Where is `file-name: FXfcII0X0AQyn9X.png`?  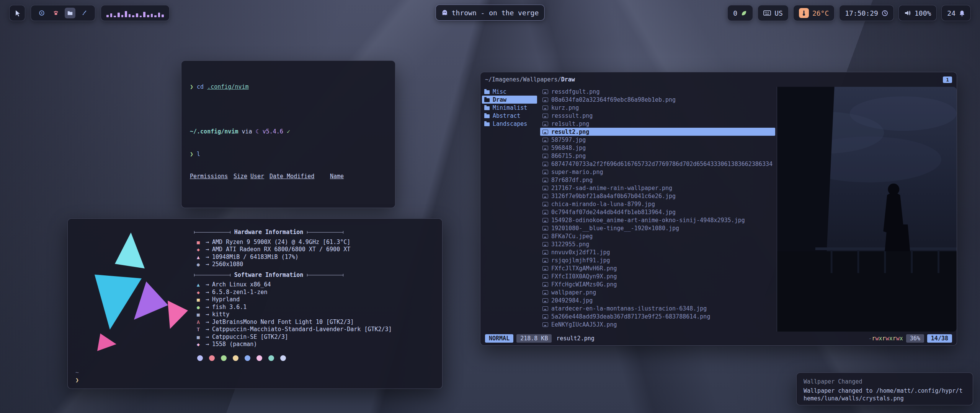 file-name: FXfcII0X0AQyn9X.png is located at coordinates (584, 276).